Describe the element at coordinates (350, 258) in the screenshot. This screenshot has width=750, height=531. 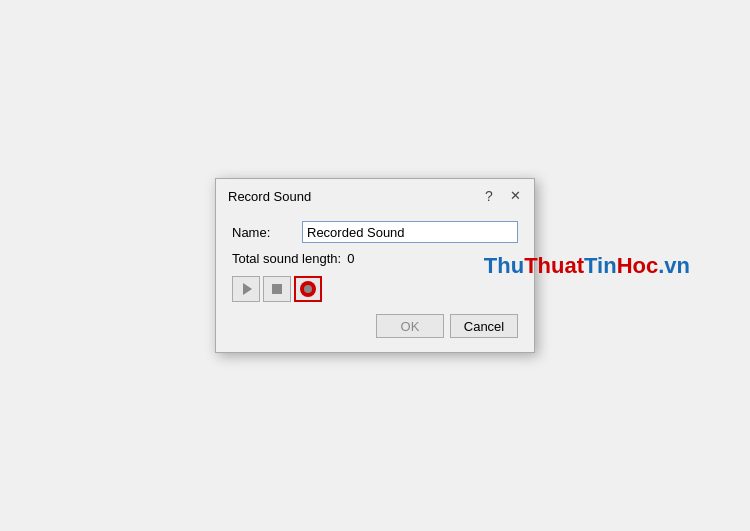
I see `sound-length-value: 0` at that location.